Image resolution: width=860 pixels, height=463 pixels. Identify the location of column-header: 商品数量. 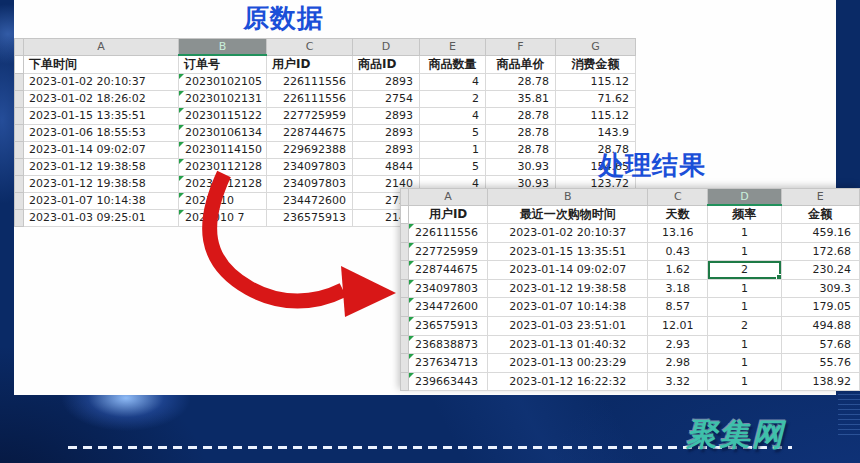
(453, 64).